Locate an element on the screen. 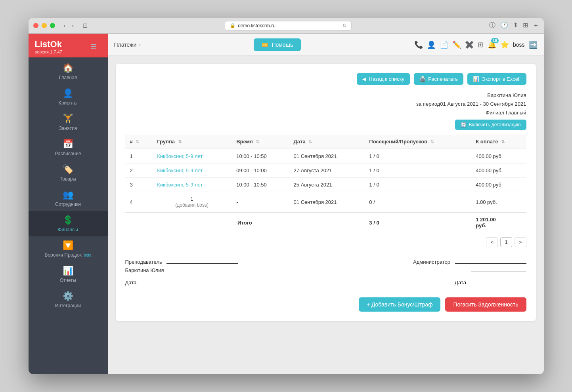 This screenshot has width=572, height=392. sidebar-item-home: 🏠 Главная is located at coordinates (68, 72).